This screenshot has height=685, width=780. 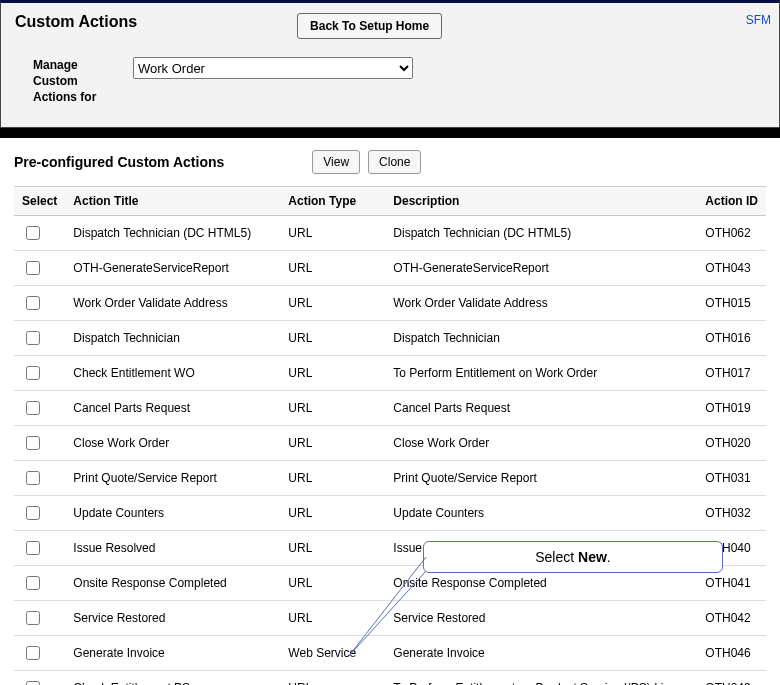 What do you see at coordinates (390, 514) in the screenshot?
I see `table-row: Update CountersURLUpdate CountersOTH032` at bounding box center [390, 514].